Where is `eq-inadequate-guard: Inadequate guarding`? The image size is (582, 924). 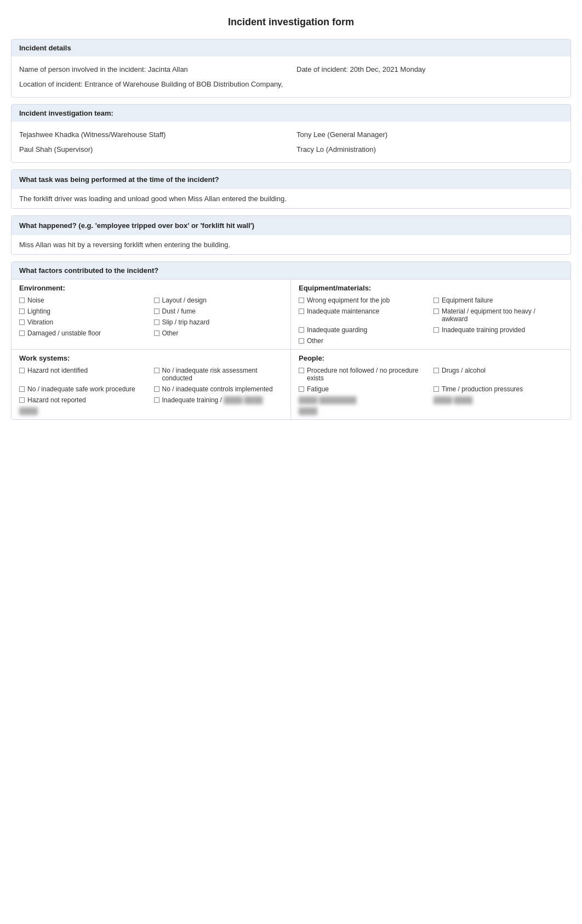 eq-inadequate-guard: Inadequate guarding is located at coordinates (363, 330).